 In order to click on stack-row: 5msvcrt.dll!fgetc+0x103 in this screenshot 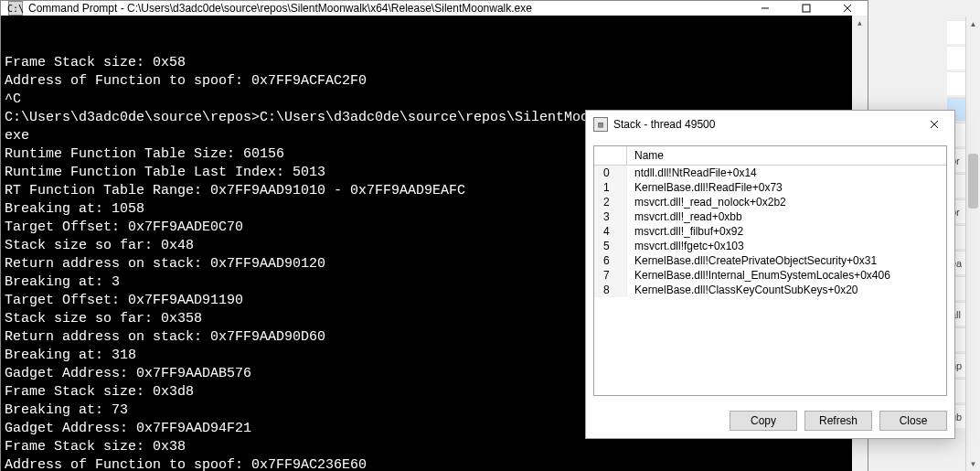, I will do `click(770, 246)`.